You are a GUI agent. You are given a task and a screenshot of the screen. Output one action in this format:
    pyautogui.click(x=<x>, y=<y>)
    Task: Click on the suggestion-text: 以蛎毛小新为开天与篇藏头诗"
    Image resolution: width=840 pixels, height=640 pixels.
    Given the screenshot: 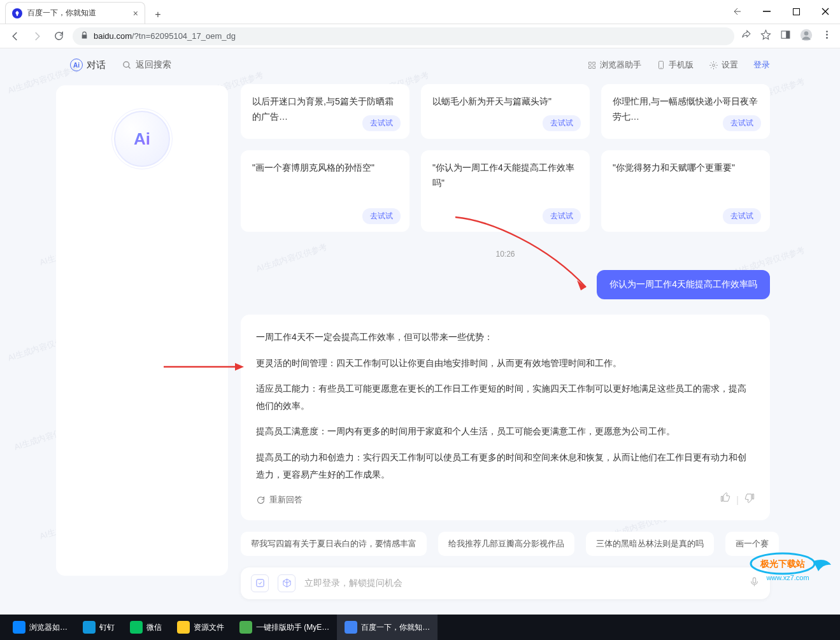 What is the action you would take?
    pyautogui.click(x=506, y=102)
    